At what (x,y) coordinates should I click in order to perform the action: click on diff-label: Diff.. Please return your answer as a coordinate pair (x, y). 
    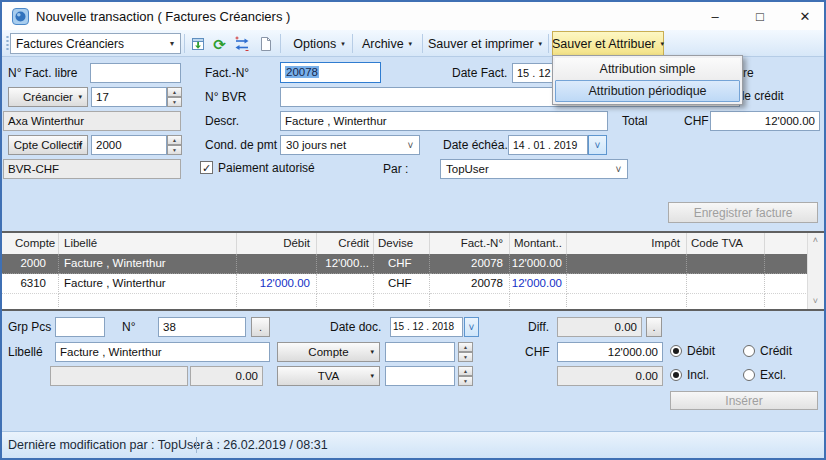
    Looking at the image, I should click on (538, 327).